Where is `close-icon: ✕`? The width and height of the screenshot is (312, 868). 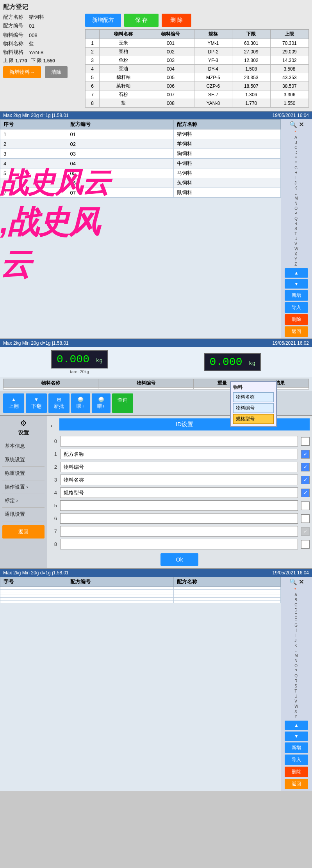
close-icon: ✕ is located at coordinates (301, 125).